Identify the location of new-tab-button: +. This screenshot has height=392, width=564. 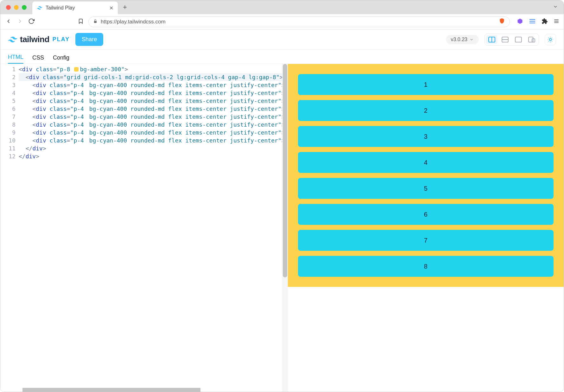
(125, 7).